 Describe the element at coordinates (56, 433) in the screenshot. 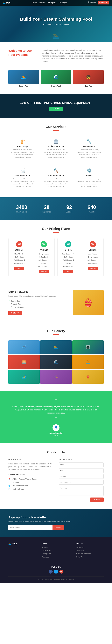

I see `testimonial-name: Adam Lobster` at that location.